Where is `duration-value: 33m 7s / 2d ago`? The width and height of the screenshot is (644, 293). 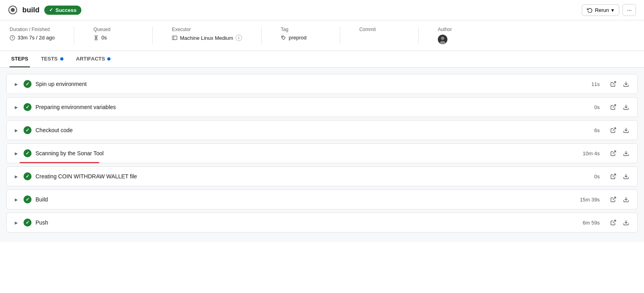 duration-value: 33m 7s / 2d ago is located at coordinates (36, 37).